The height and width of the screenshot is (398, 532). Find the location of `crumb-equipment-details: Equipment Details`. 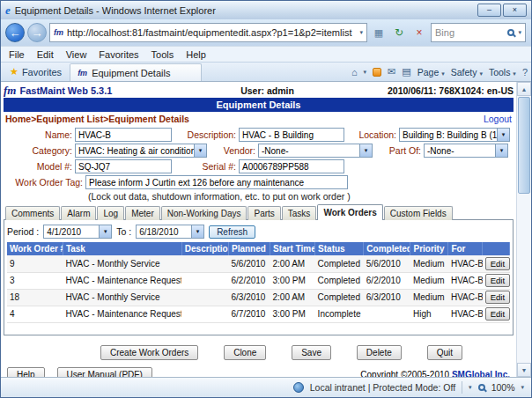

crumb-equipment-details: Equipment Details is located at coordinates (149, 119).